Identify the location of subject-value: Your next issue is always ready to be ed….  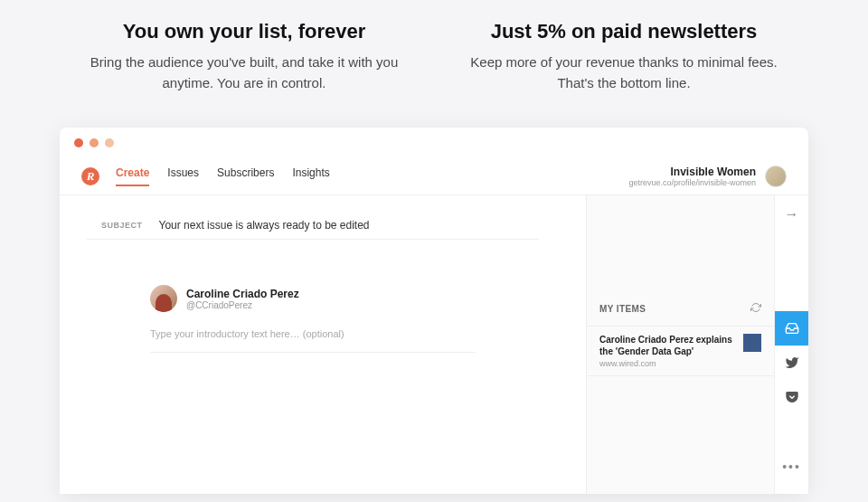
(264, 225).